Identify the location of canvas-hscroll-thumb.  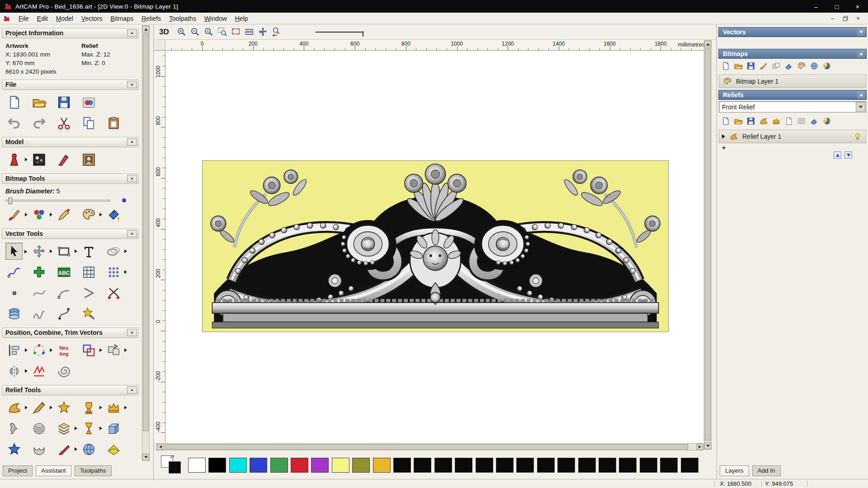
(426, 447).